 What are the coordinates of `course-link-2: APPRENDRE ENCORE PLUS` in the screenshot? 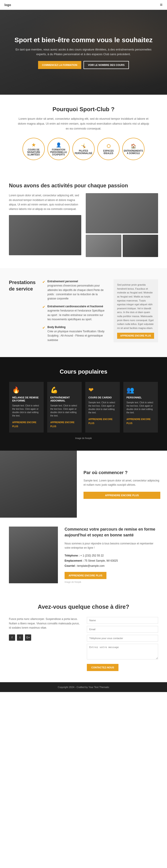 It's located at (100, 421).